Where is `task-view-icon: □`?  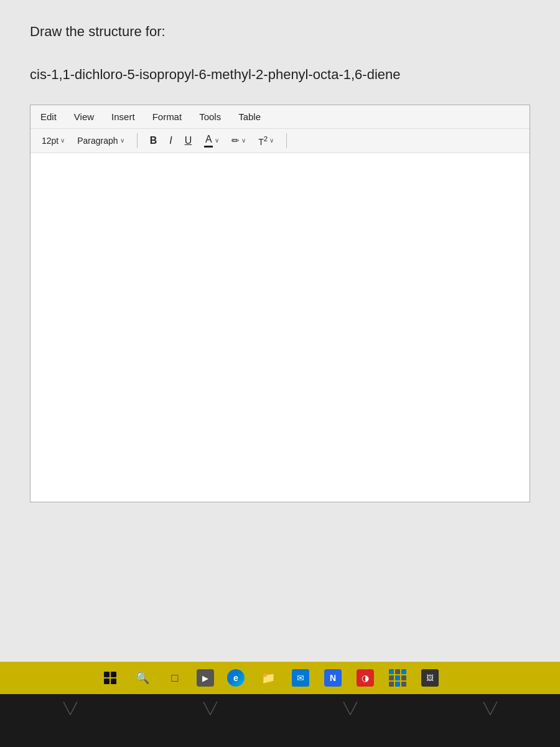
task-view-icon: □ is located at coordinates (175, 679).